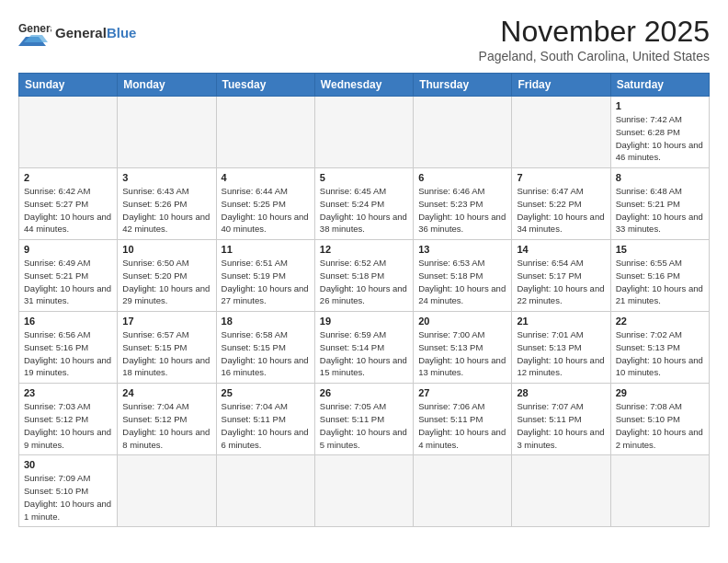 This screenshot has height=563, width=728. What do you see at coordinates (166, 210) in the screenshot?
I see `day-info: Sunrise: 6:43 AM Sunset: 5:26 PM Dayligh…` at bounding box center [166, 210].